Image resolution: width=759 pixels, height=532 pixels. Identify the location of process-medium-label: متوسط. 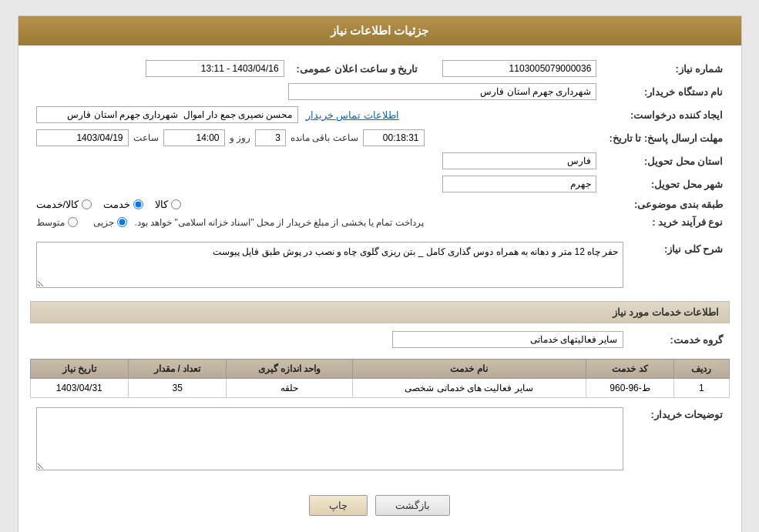
(51, 223).